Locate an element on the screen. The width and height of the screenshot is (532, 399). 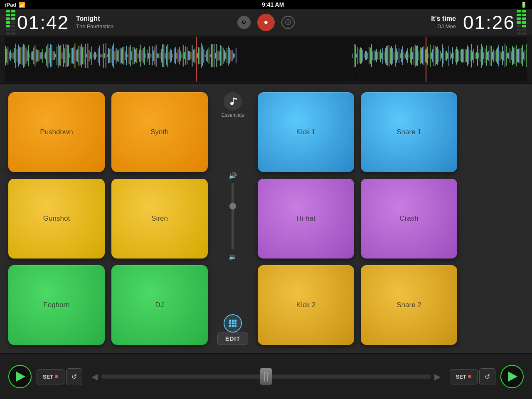
pad-kick1-label: Kick 1 is located at coordinates (306, 132).